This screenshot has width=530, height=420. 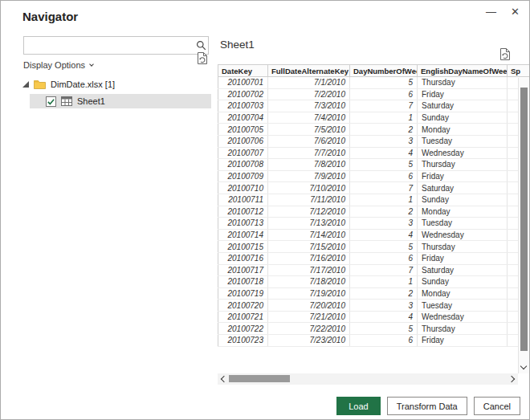 What do you see at coordinates (309, 259) in the screenshot?
I see `table-cell: 7/16/2010` at bounding box center [309, 259].